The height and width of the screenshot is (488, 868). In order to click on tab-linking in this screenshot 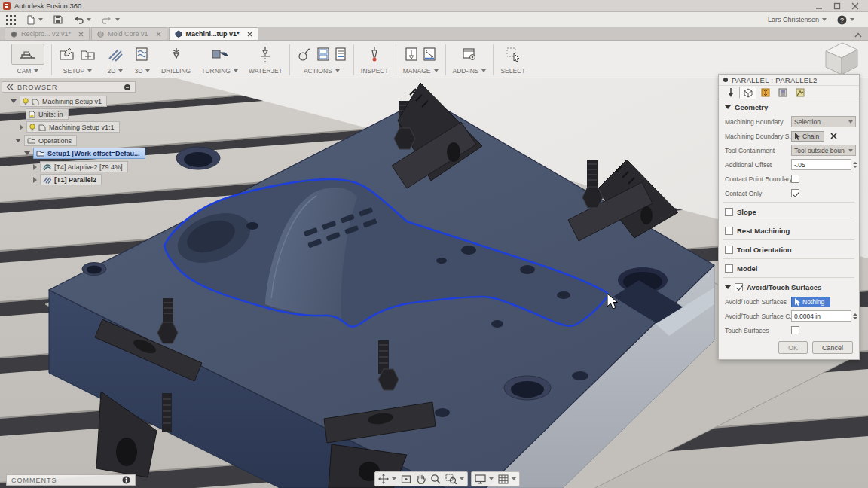, I will do `click(800, 93)`.